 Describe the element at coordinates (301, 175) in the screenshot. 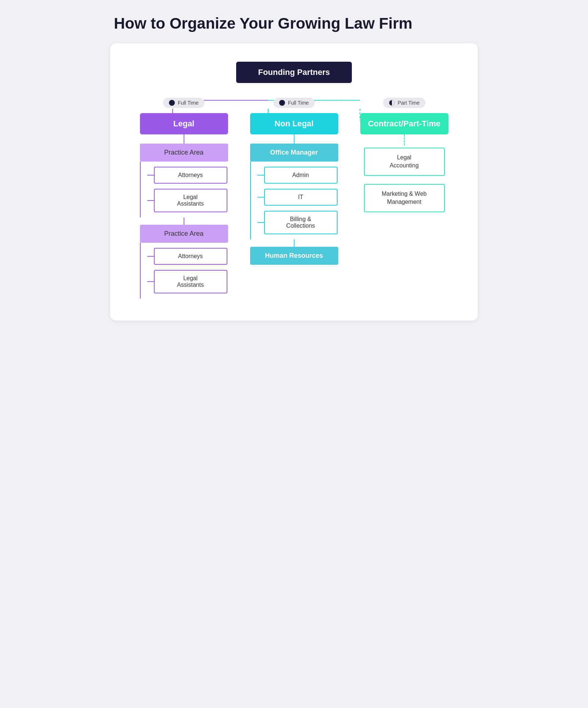

I see `admin-box: Admin` at that location.